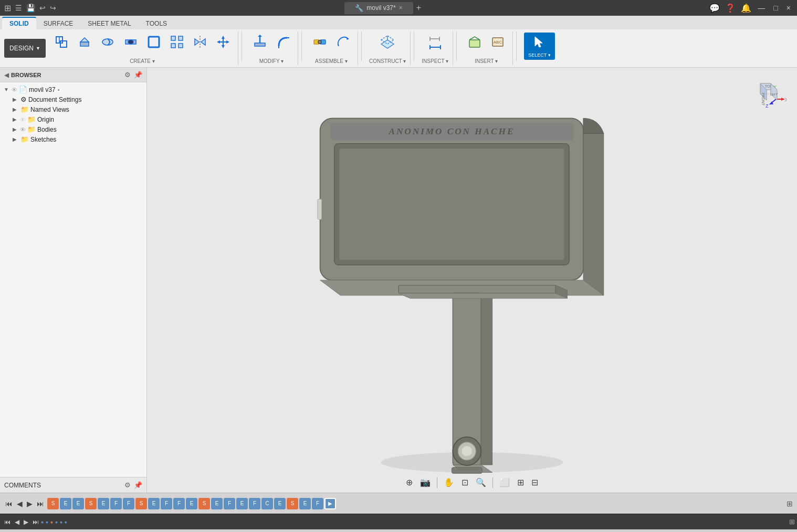 The height and width of the screenshot is (532, 797). Describe the element at coordinates (36, 522) in the screenshot. I see `status-nav-3: ⏭` at that location.